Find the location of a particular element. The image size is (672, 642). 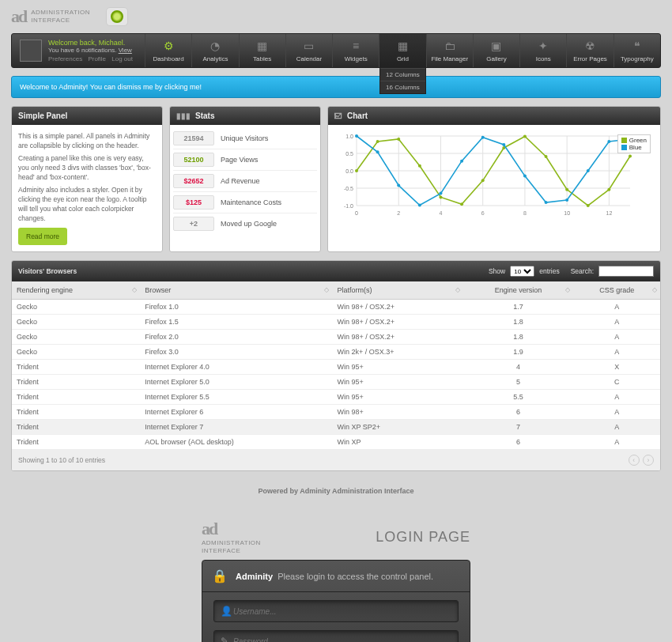

nav-item-widgets: ≡Widgets is located at coordinates (356, 51).